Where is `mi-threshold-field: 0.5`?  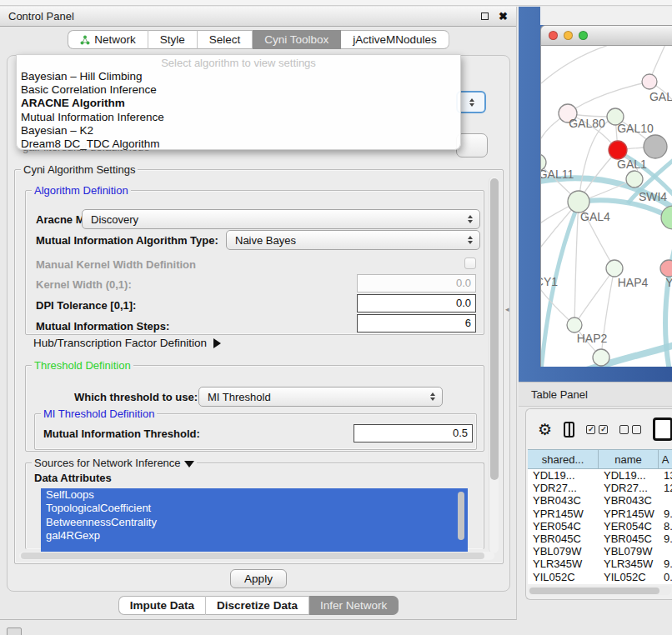
mi-threshold-field: 0.5 is located at coordinates (414, 433).